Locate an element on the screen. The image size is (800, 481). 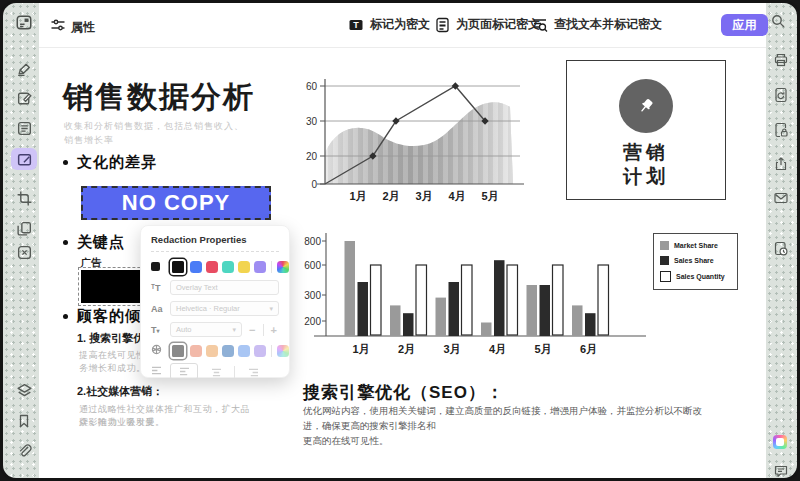
svg-text: 5月 is located at coordinates (542, 349).